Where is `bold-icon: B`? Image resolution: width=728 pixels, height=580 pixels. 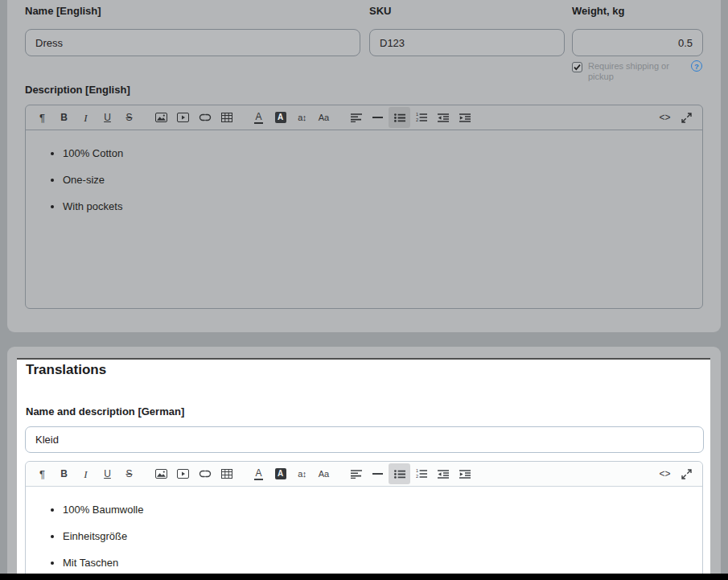
bold-icon: B is located at coordinates (64, 474).